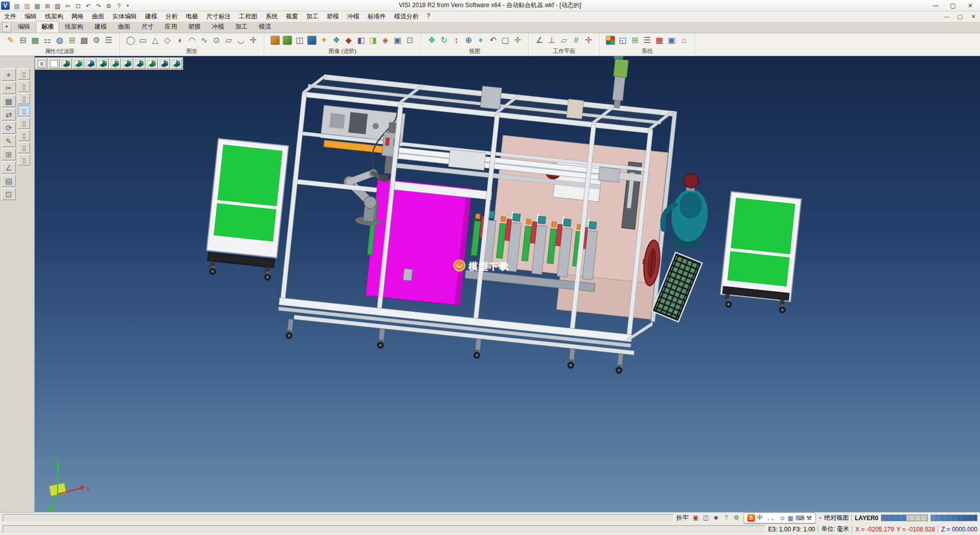  I want to click on side-tool-3-icon: ▯, so click(24, 99).